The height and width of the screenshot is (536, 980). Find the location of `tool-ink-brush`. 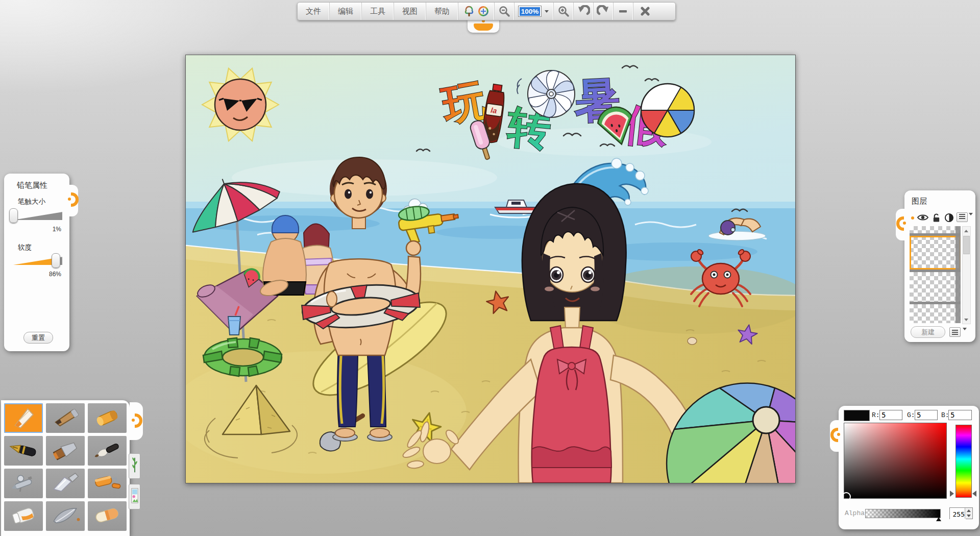

tool-ink-brush is located at coordinates (107, 451).